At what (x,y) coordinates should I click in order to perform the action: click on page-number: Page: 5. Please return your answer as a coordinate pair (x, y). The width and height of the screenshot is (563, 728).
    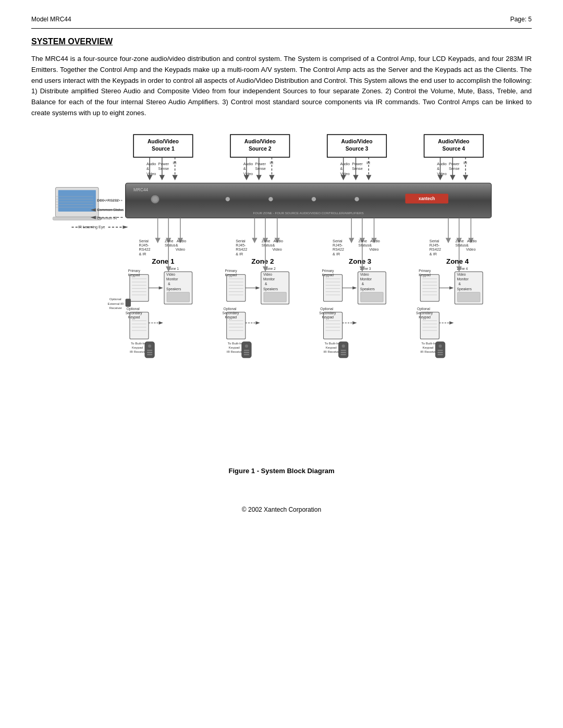
    Looking at the image, I should click on (521, 19).